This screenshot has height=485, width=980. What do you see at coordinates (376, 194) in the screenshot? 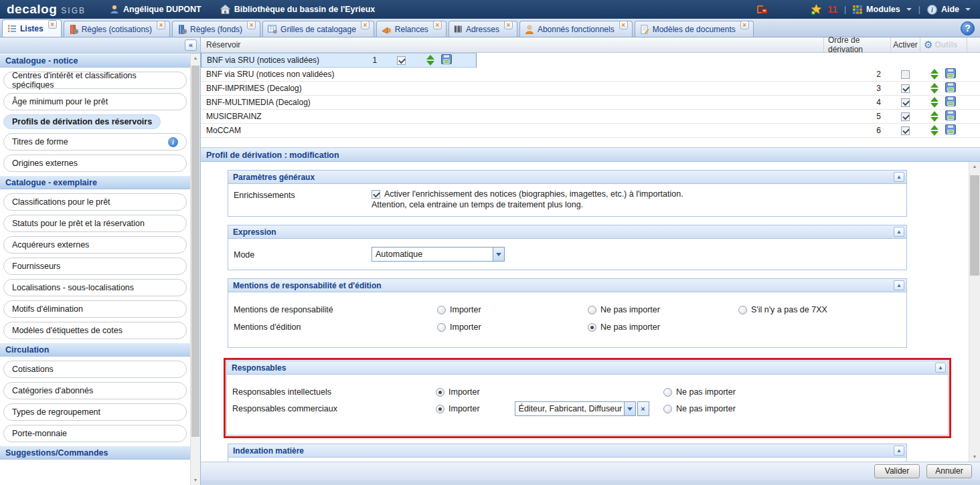
I see `enrichissements-checkbox` at bounding box center [376, 194].